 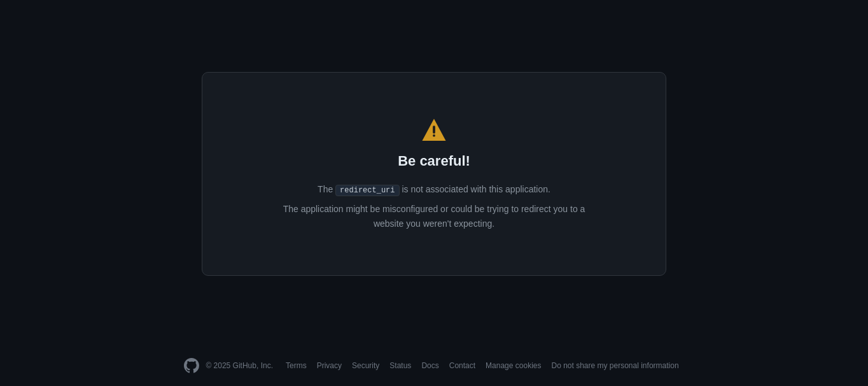 What do you see at coordinates (475, 189) in the screenshot?
I see `line1-suffix: is not associated with this application.` at bounding box center [475, 189].